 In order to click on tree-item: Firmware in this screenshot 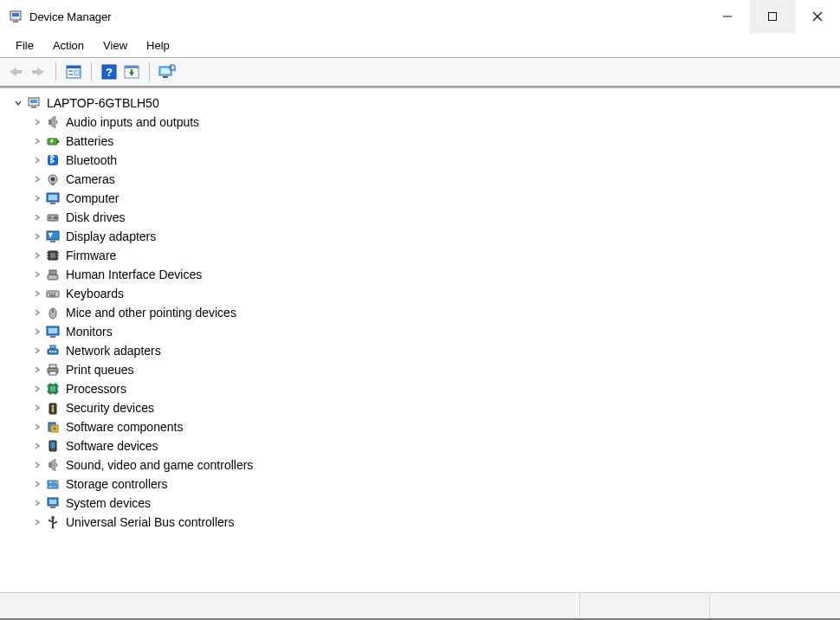, I will do `click(420, 255)`.